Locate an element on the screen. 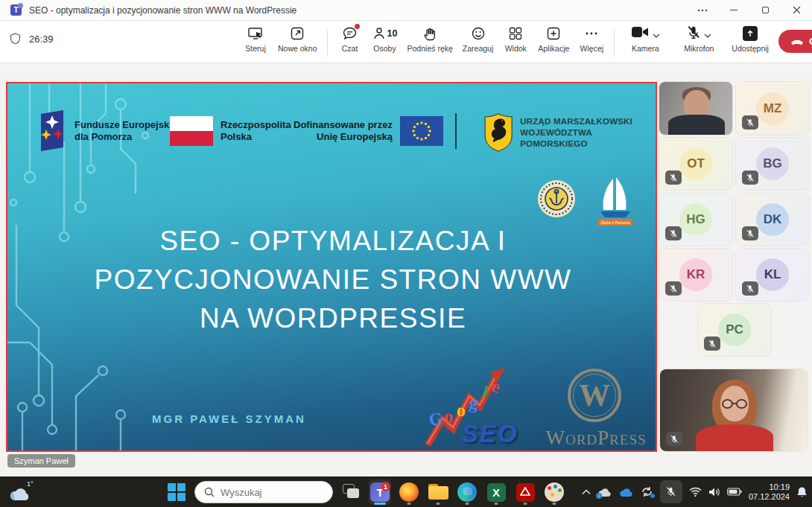  ellipsis-icon is located at coordinates (702, 10).